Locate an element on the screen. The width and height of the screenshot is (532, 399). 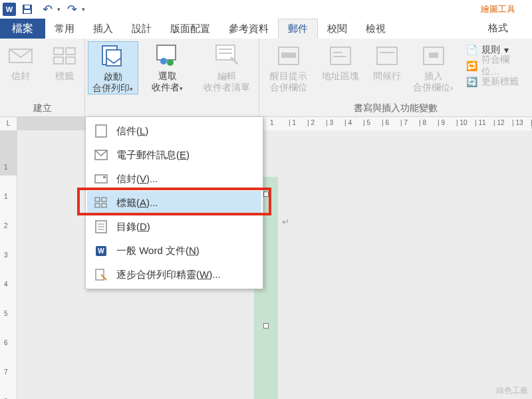
group-label-write: 書寫與插入功能變數 is located at coordinates (396, 109).